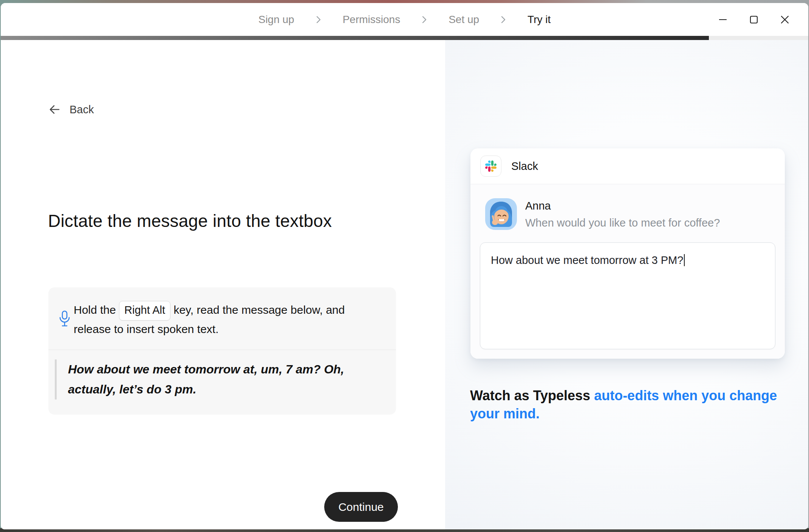 The image size is (809, 532). What do you see at coordinates (277, 20) in the screenshot?
I see `step-sign-up: Sign up` at bounding box center [277, 20].